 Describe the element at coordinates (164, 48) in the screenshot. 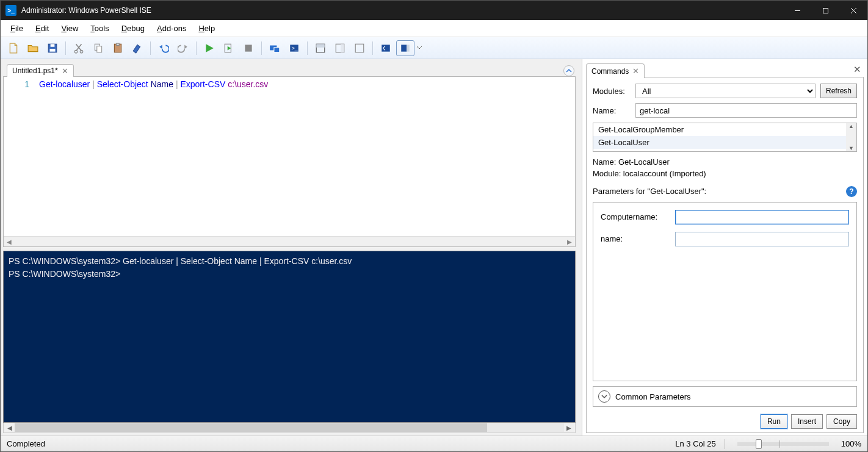

I see `undo-icon` at that location.